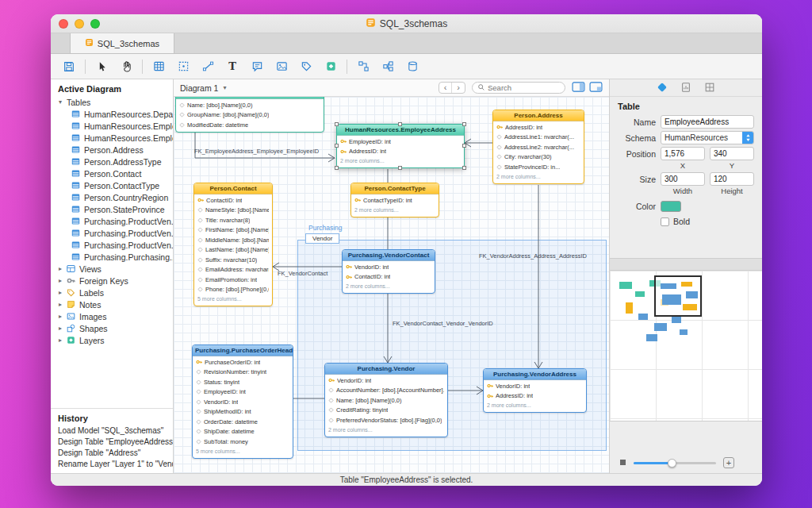  Describe the element at coordinates (538, 147) in the screenshot. I see `table-node: Person.AddressAddressID: intAddressLine1…` at that location.